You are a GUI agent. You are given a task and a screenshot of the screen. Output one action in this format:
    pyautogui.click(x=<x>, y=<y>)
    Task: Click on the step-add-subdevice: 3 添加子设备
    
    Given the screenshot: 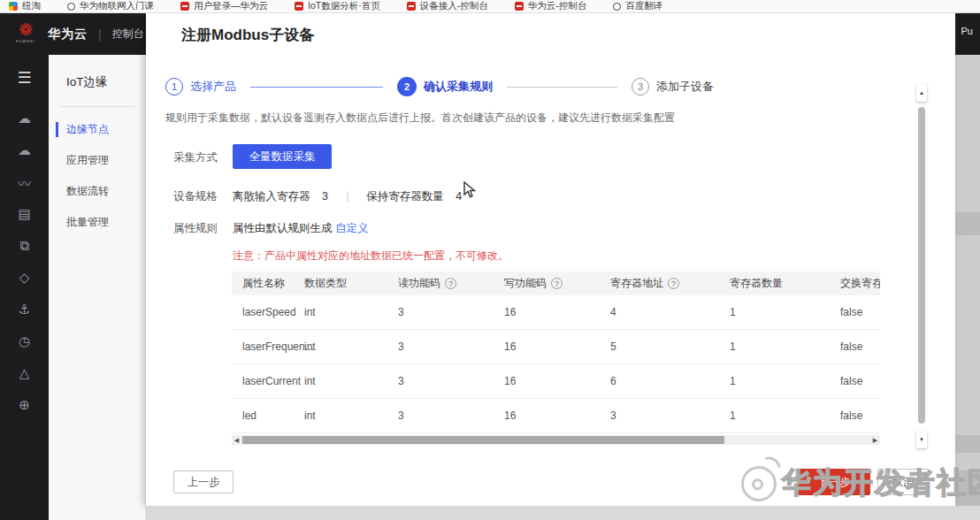 What is the action you would take?
    pyautogui.click(x=672, y=87)
    